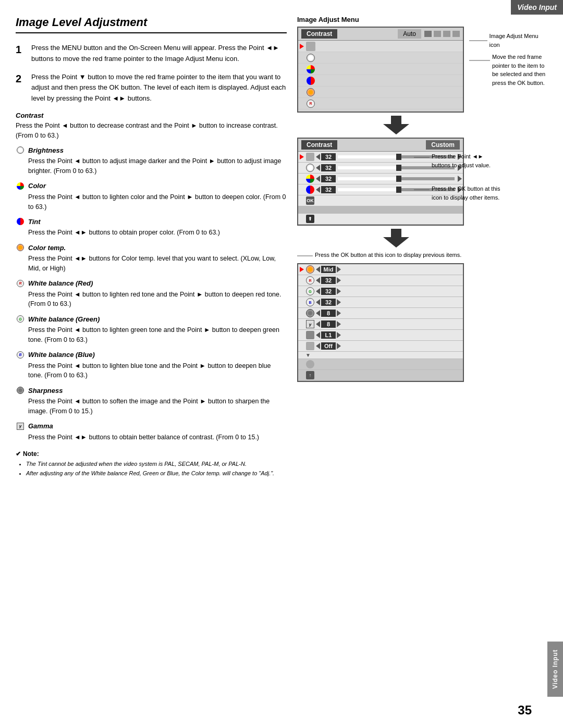 The image size is (563, 728). I want to click on menu-box-1: Contrast Auto, so click(381, 70).